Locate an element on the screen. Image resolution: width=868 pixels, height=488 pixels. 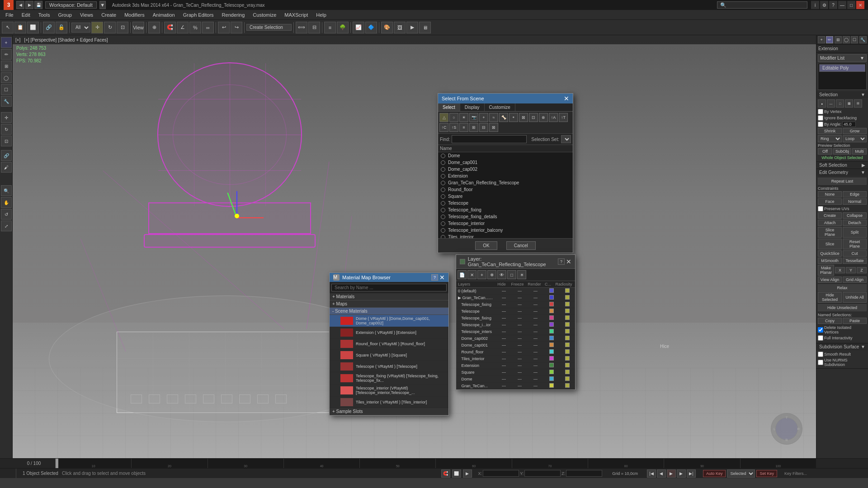
select-object-btn: ↖ is located at coordinates (8, 28).